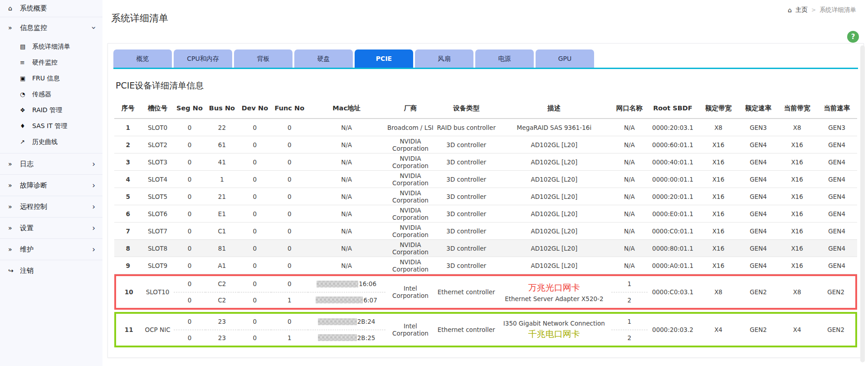  Describe the element at coordinates (255, 284) in the screenshot. I see `cell-dev-line: 0` at that location.